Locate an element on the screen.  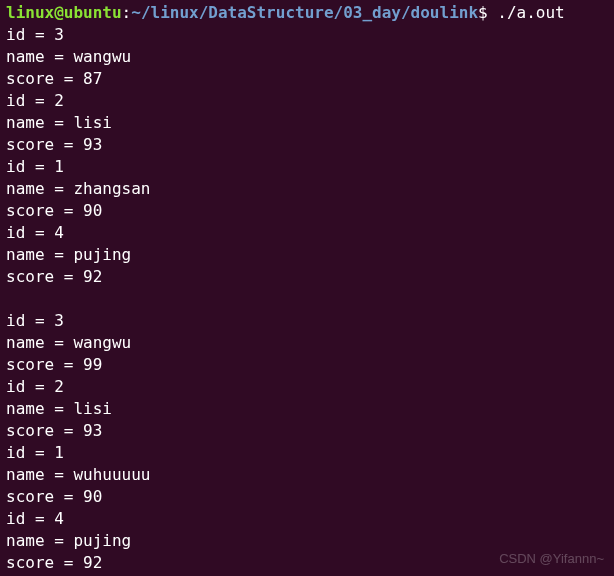
prompt-colon: : is located at coordinates (127, 12).